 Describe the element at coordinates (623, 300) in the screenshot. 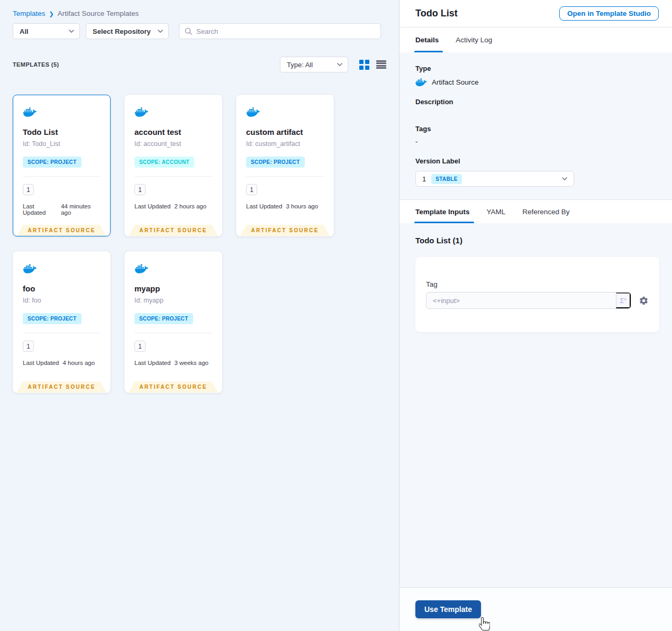

I see `expression-toggle-button: Σx` at that location.